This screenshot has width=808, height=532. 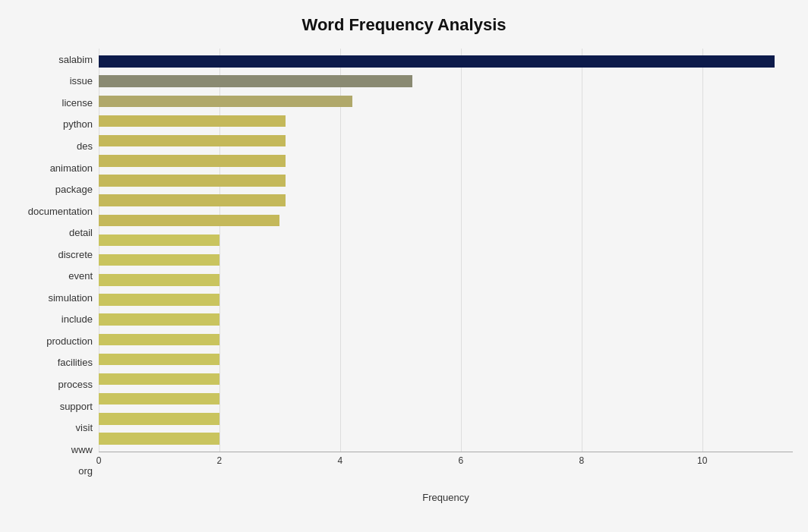 What do you see at coordinates (702, 461) in the screenshot?
I see `x-tick-label: 10` at bounding box center [702, 461].